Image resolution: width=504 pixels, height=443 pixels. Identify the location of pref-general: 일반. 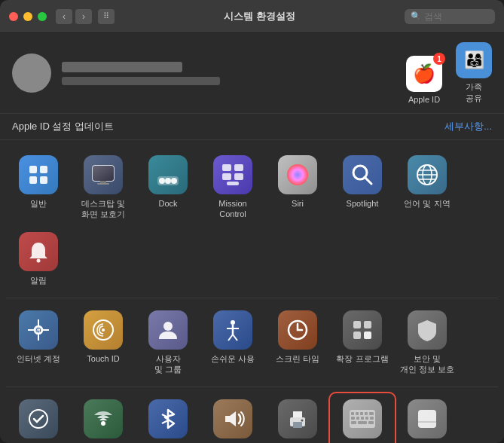
(38, 188).